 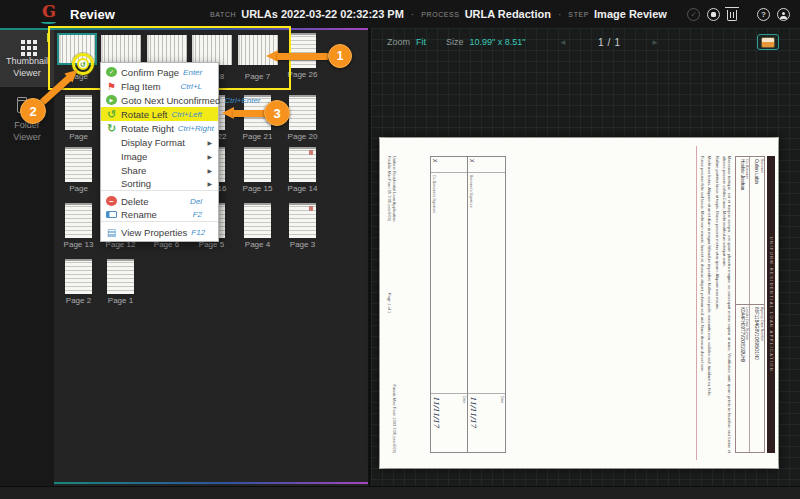 I want to click on thumbnail-label: Page 14, so click(x=303, y=188).